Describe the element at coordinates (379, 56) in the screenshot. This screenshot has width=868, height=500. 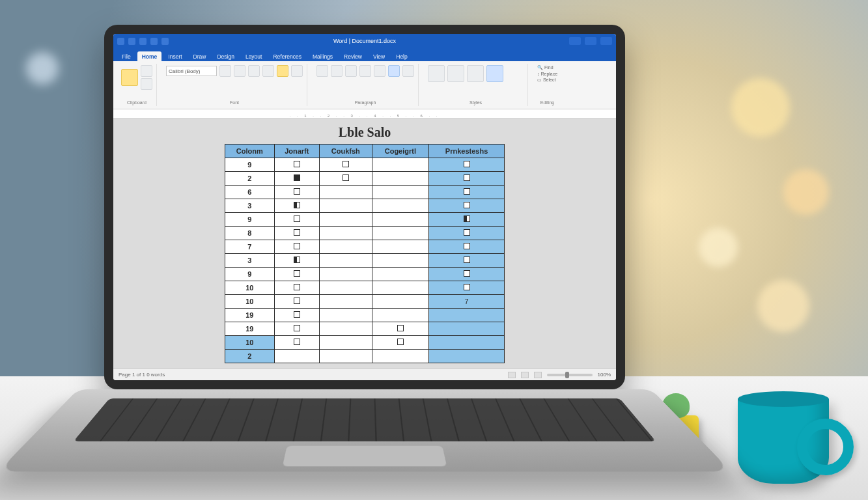
I see `tab-view: View` at that location.